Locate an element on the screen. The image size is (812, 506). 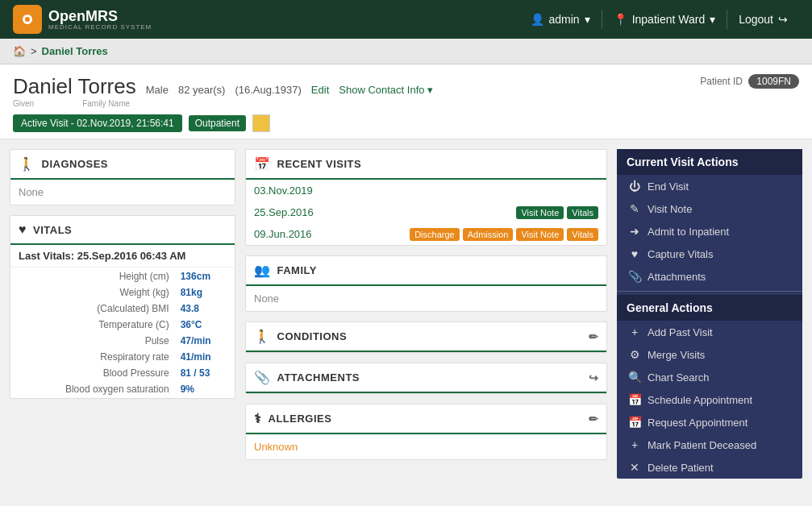
visit-date-link: 25.Sep.2016 is located at coordinates (284, 213).